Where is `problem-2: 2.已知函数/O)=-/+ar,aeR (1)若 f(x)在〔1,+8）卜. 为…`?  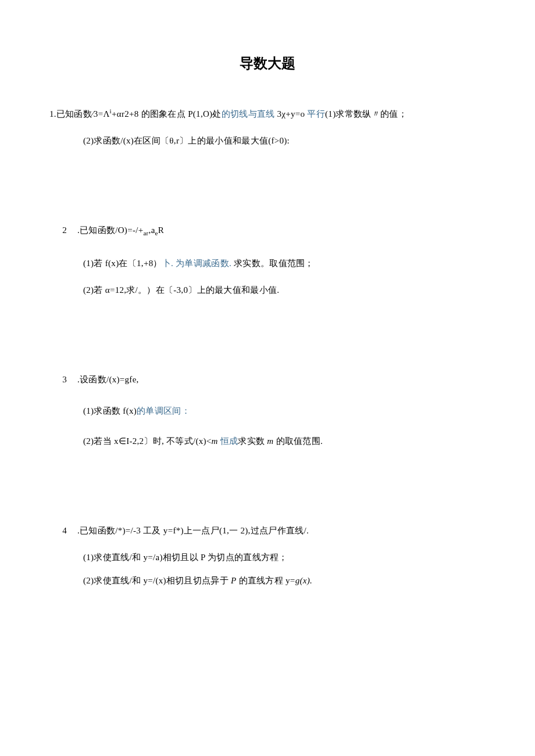
problem-2: 2.已知函数/O)=-/+ar,aeR (1)若 f(x)在〔1,+8）卜. 为… is located at coordinates (268, 260).